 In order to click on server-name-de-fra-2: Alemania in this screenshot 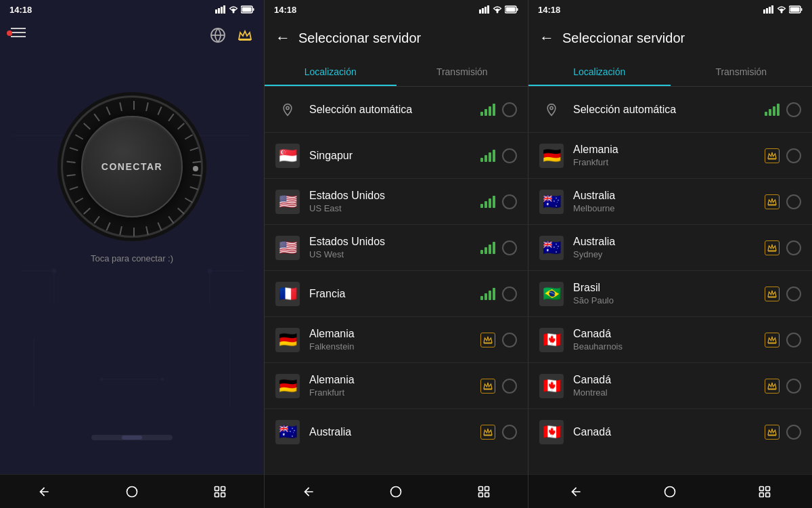, I will do `click(395, 380)`.